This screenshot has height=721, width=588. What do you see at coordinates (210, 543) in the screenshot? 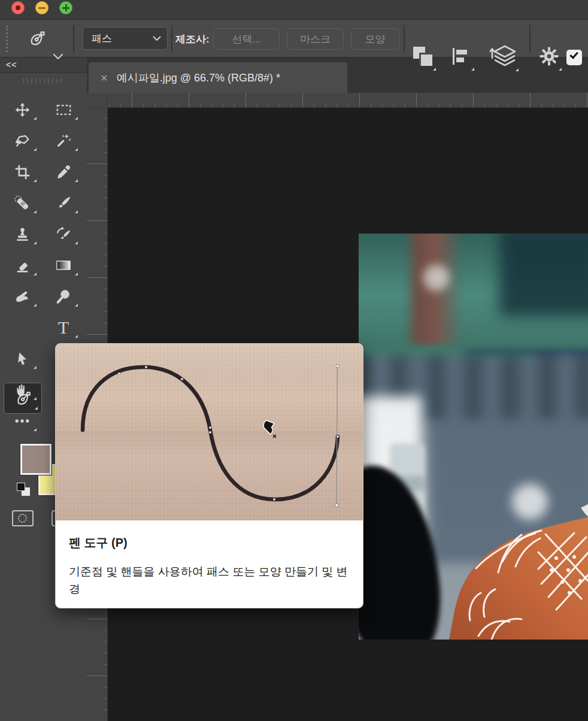
I see `tooltip-title: 펜 도구 (P)` at bounding box center [210, 543].